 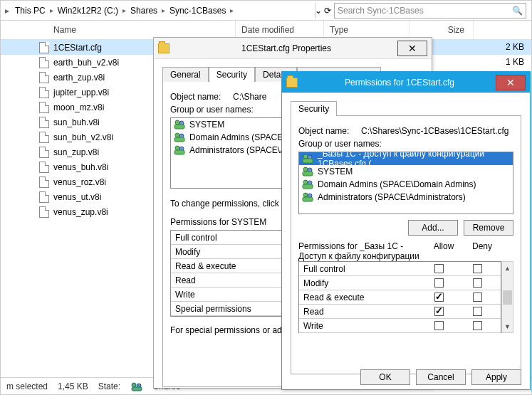 I want to click on breadcrumb-segment: Win2k12R2 (C:), so click(x=88, y=11).